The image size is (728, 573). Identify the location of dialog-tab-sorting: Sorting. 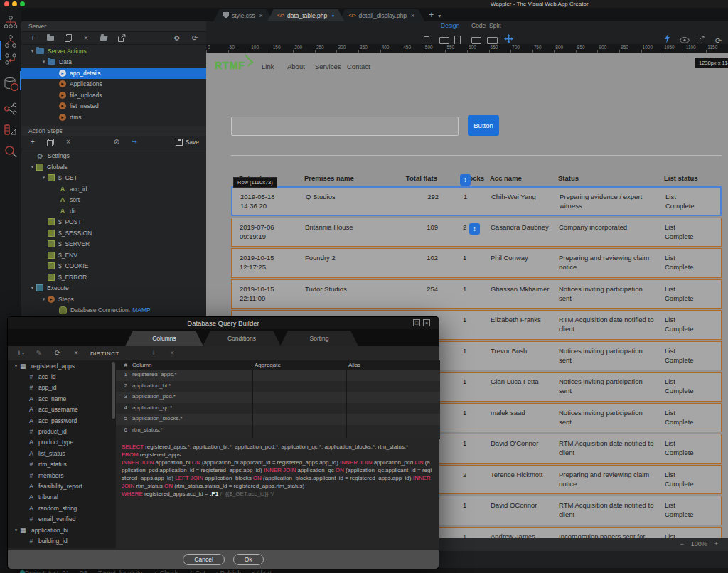
(319, 338).